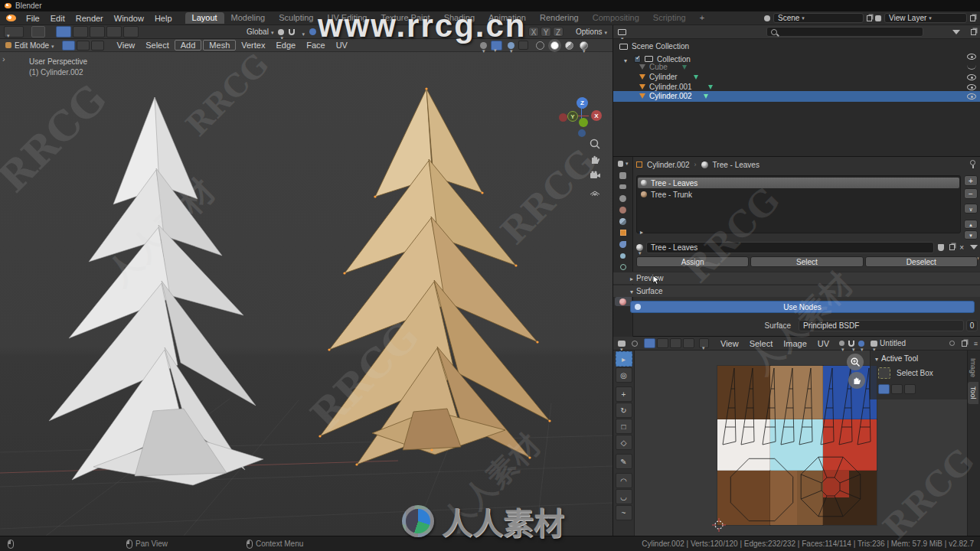  Describe the element at coordinates (616, 18) in the screenshot. I see `tab-compositing: Compositing` at that location.